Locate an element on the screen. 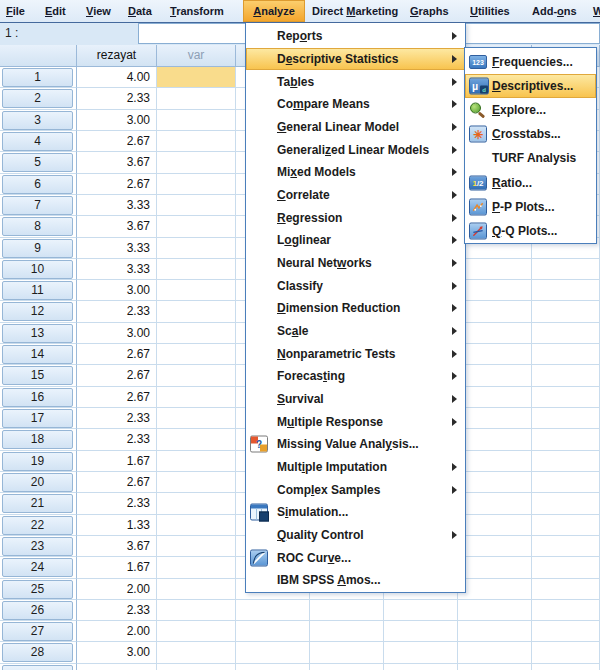  cell-rezayat-row6: 2.67 is located at coordinates (117, 184).